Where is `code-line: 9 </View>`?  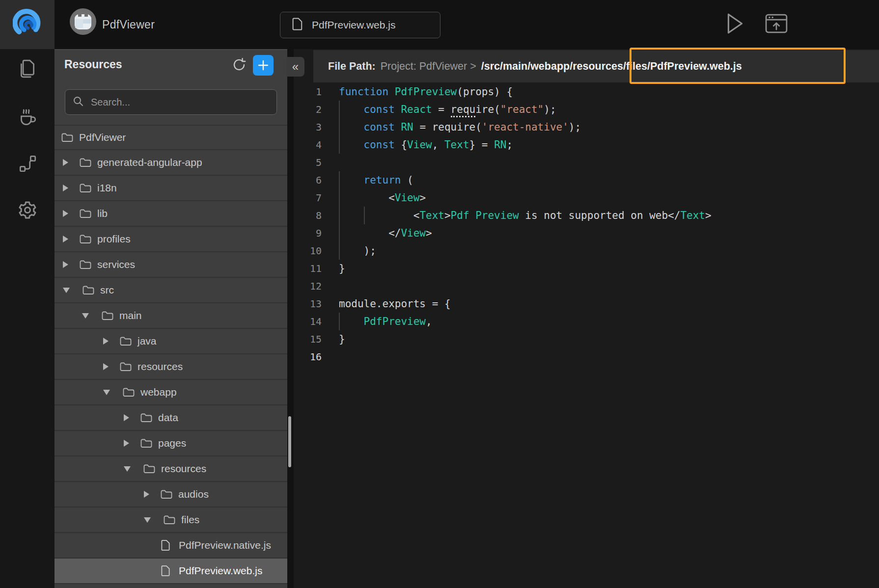 code-line: 9 </View> is located at coordinates (586, 233).